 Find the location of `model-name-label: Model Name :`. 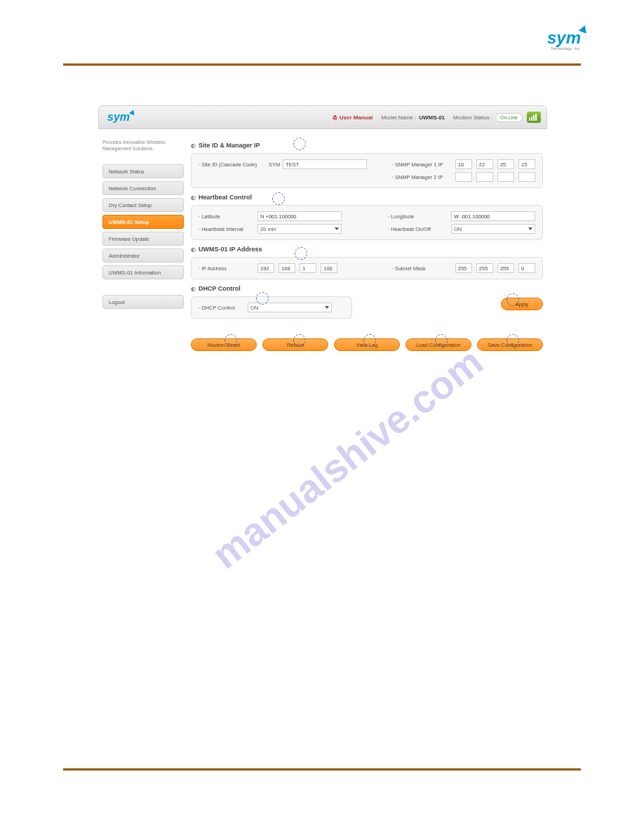

model-name-label: Model Name : is located at coordinates (398, 118).